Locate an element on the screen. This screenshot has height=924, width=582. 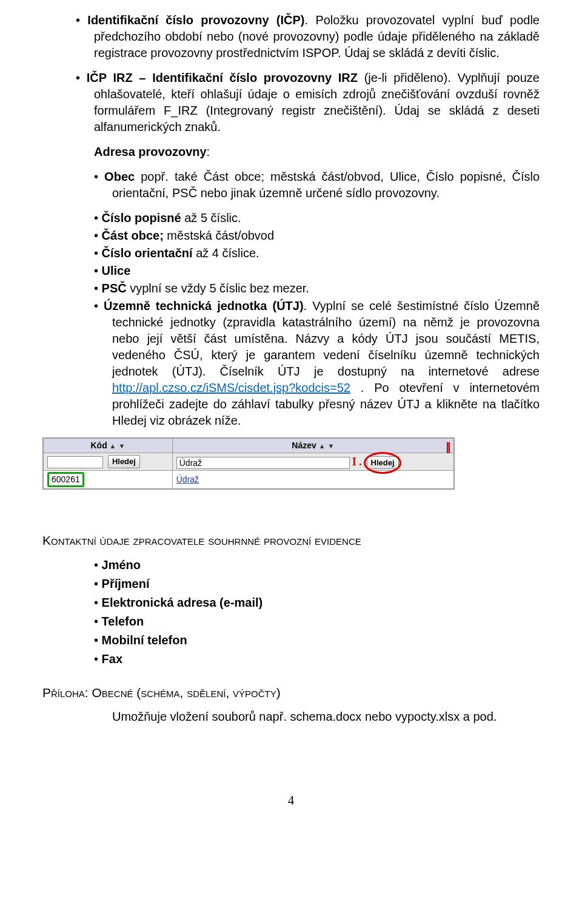
obec-item: Obec popř. také Část obce; městská část/… is located at coordinates (291, 185).